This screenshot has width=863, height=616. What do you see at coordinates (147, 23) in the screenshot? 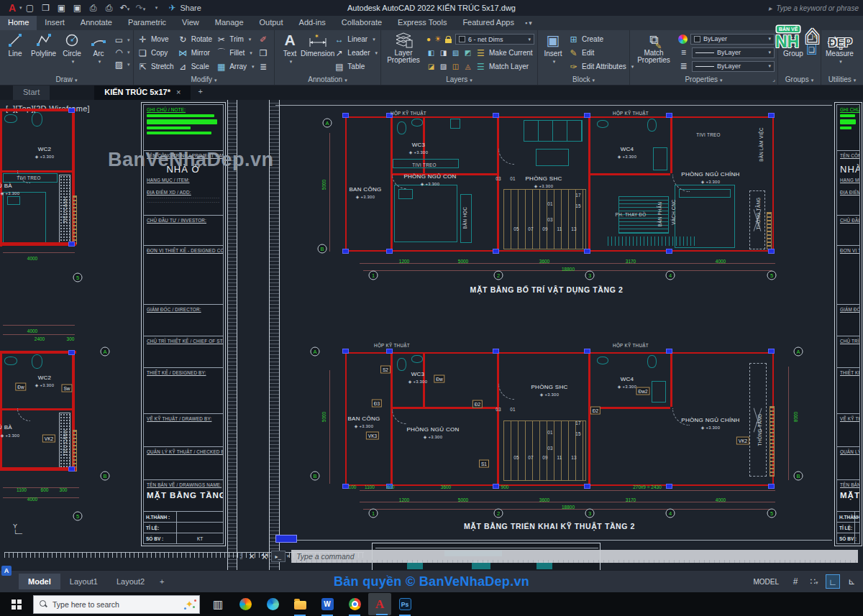
I see `tab-parametric: Parametric` at bounding box center [147, 23].